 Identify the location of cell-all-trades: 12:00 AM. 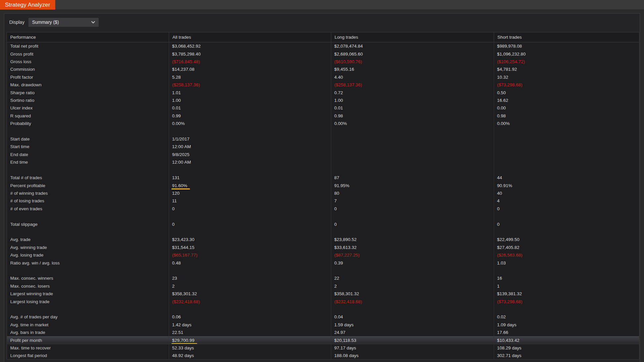
(250, 162).